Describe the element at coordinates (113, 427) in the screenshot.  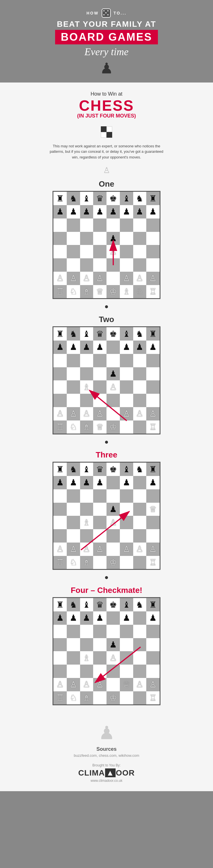
I see `board-cell: ♔` at that location.